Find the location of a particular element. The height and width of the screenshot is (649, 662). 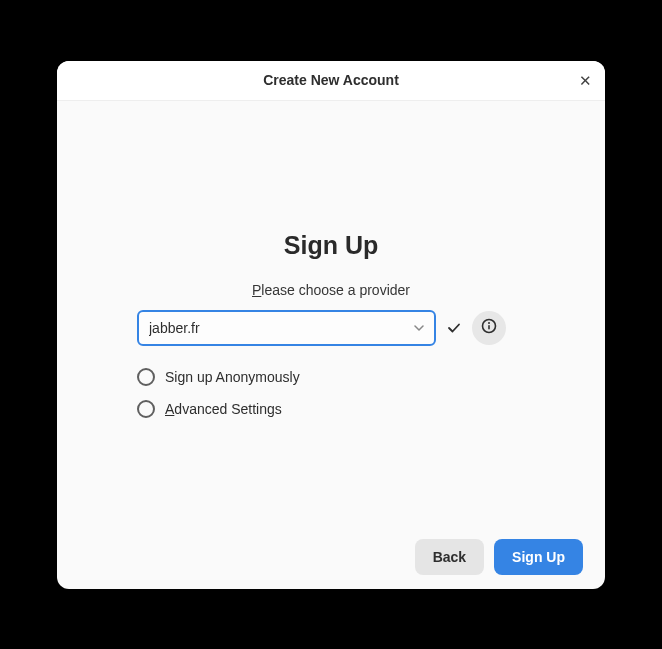

titlebar: Create New Account ✕ is located at coordinates (331, 81).